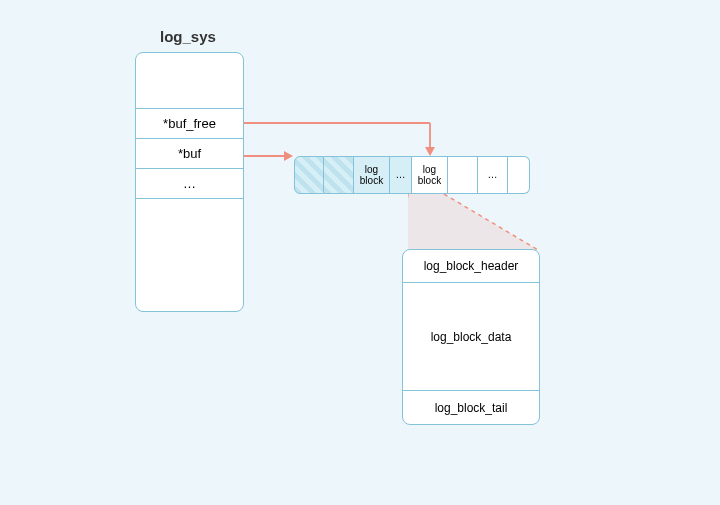 This screenshot has width=720, height=505. Describe the element at coordinates (430, 175) in the screenshot. I see `buffer-cell-log-block-focus: log block` at that location.